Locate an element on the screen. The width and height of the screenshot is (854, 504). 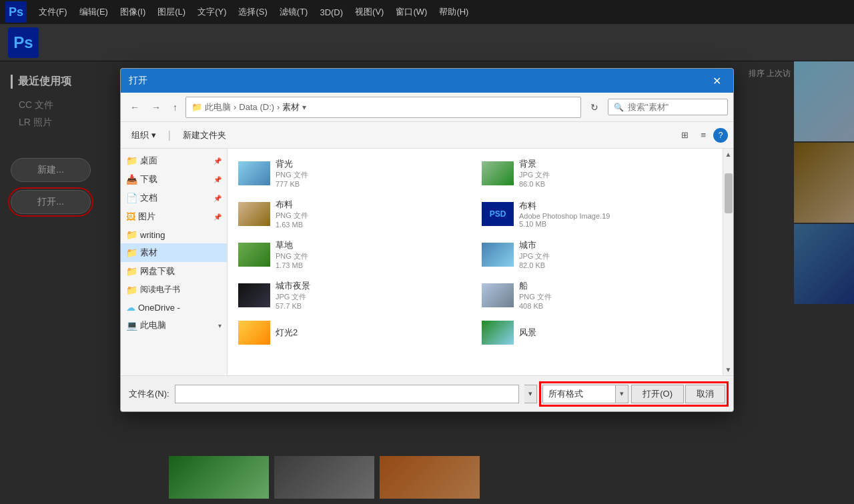
back-button: ← is located at coordinates (135, 107).